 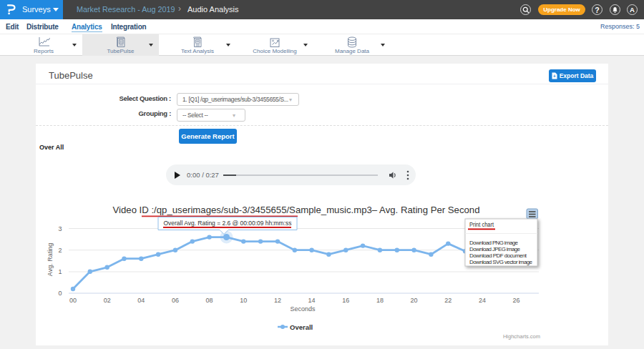 What do you see at coordinates (243, 300) in the screenshot?
I see `svg-text: 10` at bounding box center [243, 300].